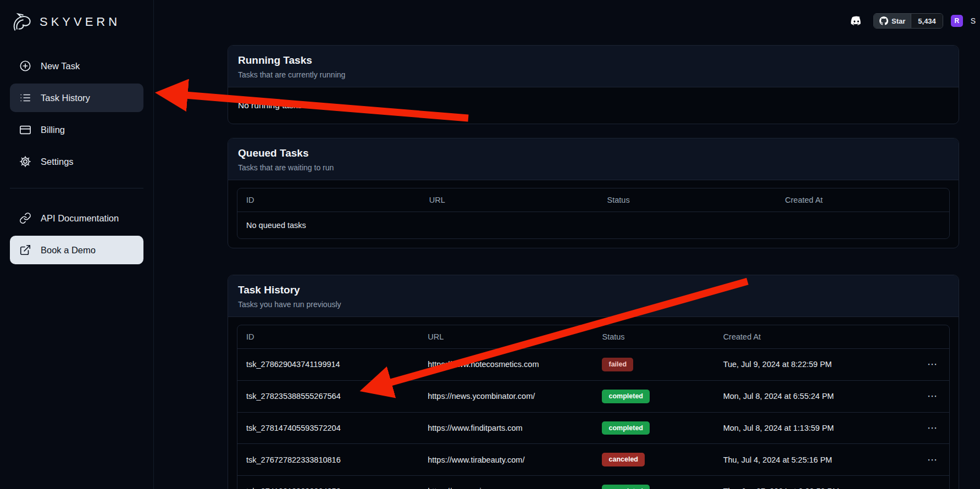 The image size is (980, 489). What do you see at coordinates (506, 482) in the screenshot?
I see `task-url-cell: https://www.geico.com` at bounding box center [506, 482].